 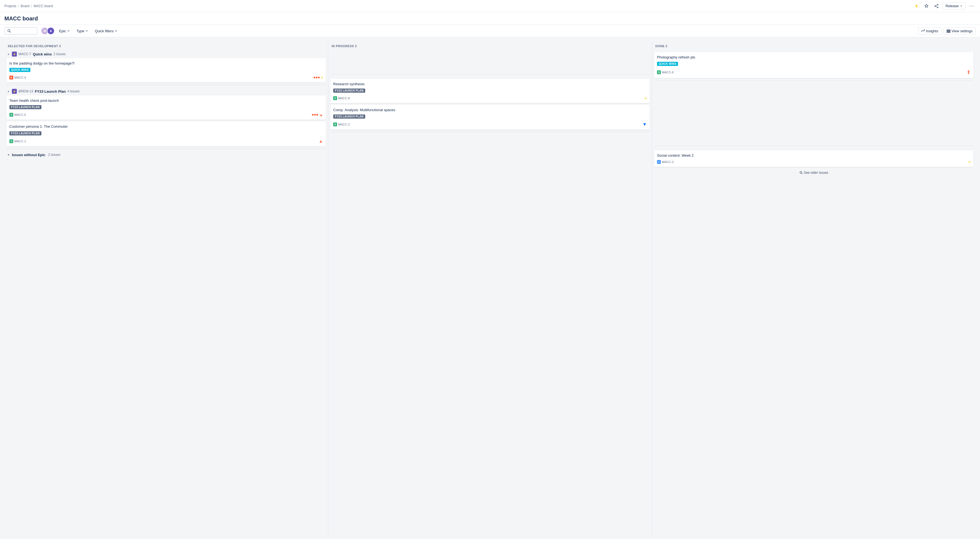 I want to click on card-macc3: Social content: Week 2 ✓ MACC-3 ≡, so click(x=814, y=159).